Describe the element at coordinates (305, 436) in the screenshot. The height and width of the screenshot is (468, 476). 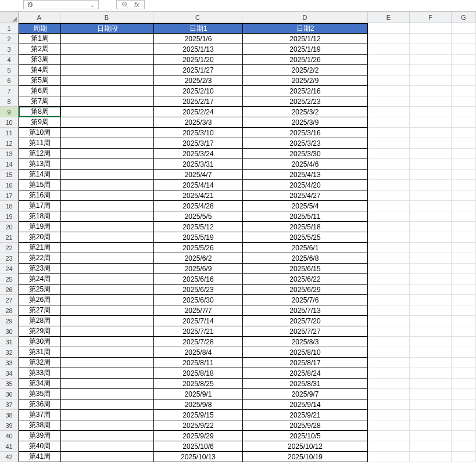
I see `cell: 2025/10/5` at that location.